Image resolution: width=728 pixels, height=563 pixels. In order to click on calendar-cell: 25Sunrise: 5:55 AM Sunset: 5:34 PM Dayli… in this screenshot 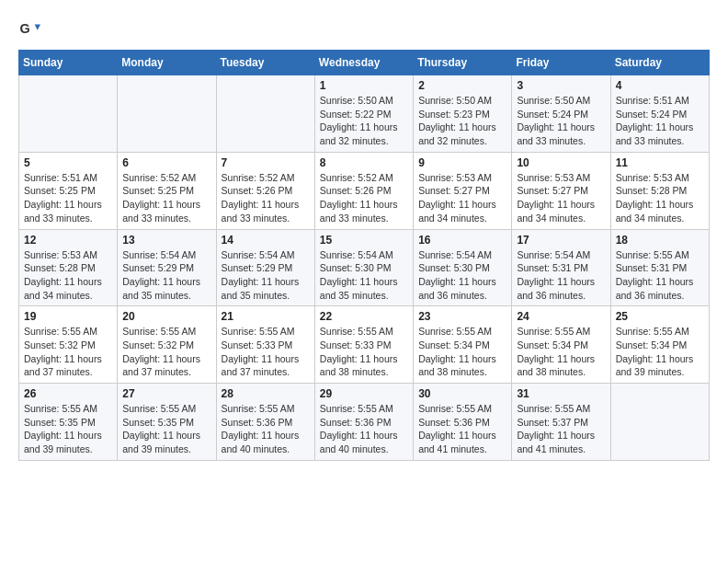, I will do `click(660, 345)`.